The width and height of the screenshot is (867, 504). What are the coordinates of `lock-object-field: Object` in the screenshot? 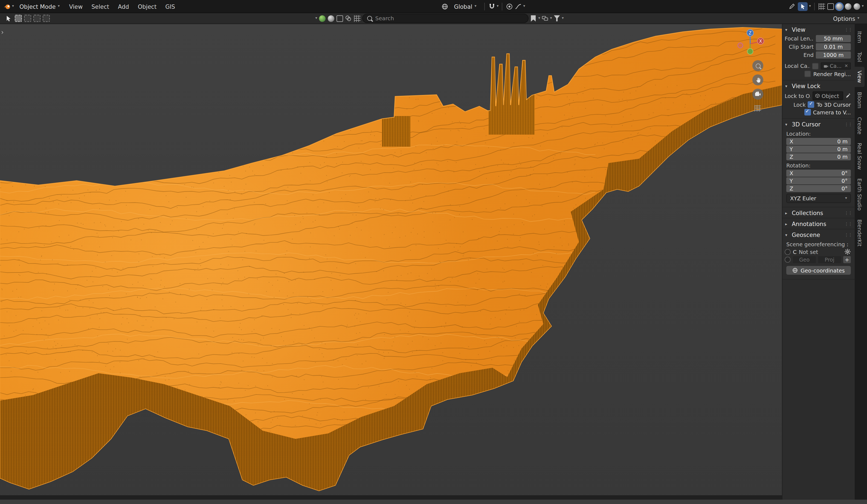 It's located at (828, 96).